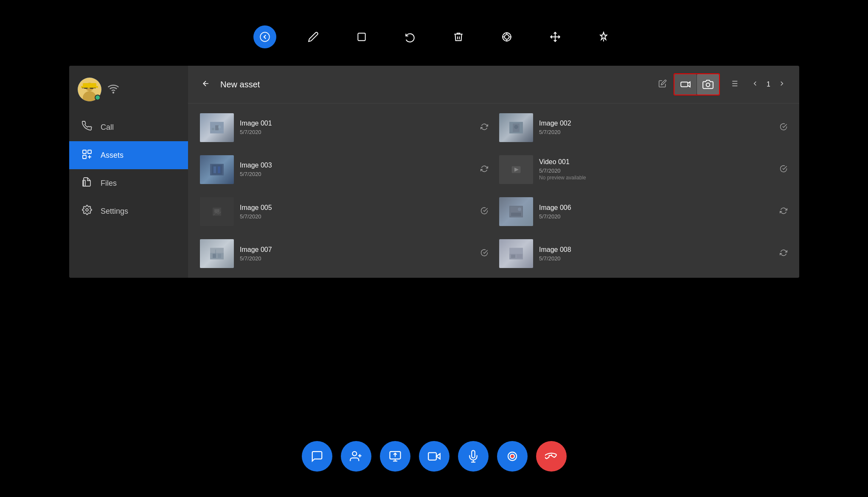 The image size is (868, 497). I want to click on delete-toolbar-button, so click(458, 37).